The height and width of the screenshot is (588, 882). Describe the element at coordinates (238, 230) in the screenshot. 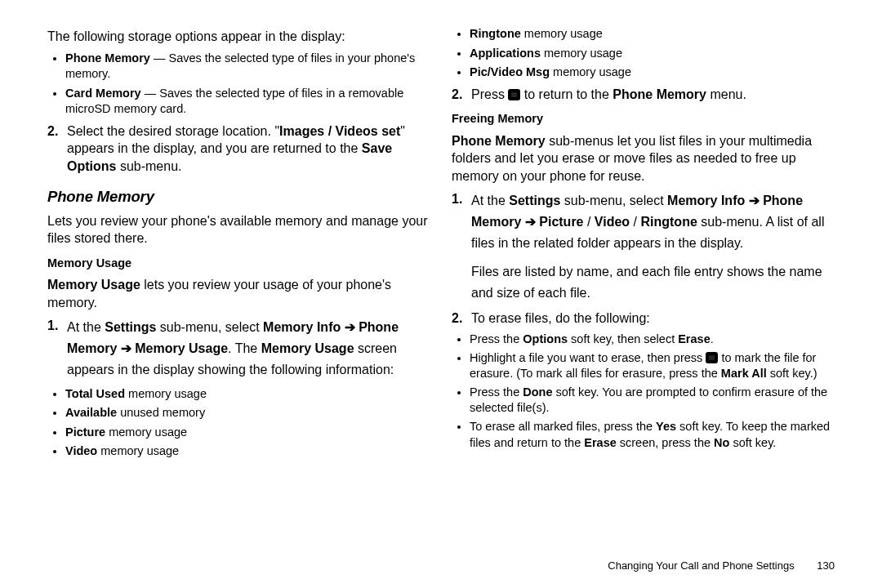

I see `section-intro: Lets you review your phone's available m…` at that location.